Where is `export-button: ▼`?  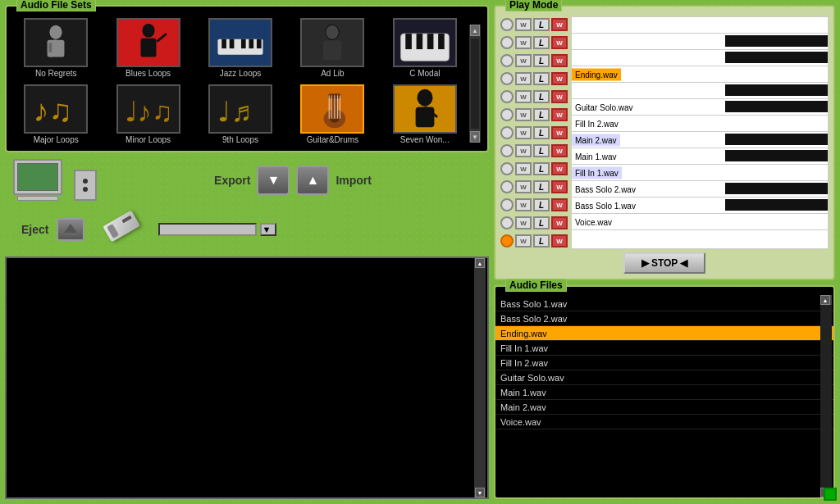 export-button: ▼ is located at coordinates (273, 180).